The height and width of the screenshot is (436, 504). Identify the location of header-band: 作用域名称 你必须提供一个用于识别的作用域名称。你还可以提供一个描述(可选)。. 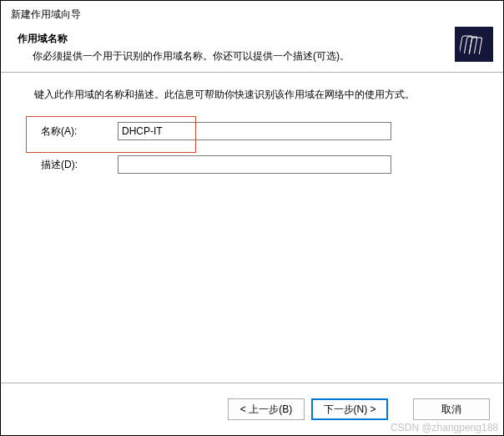
(252, 47).